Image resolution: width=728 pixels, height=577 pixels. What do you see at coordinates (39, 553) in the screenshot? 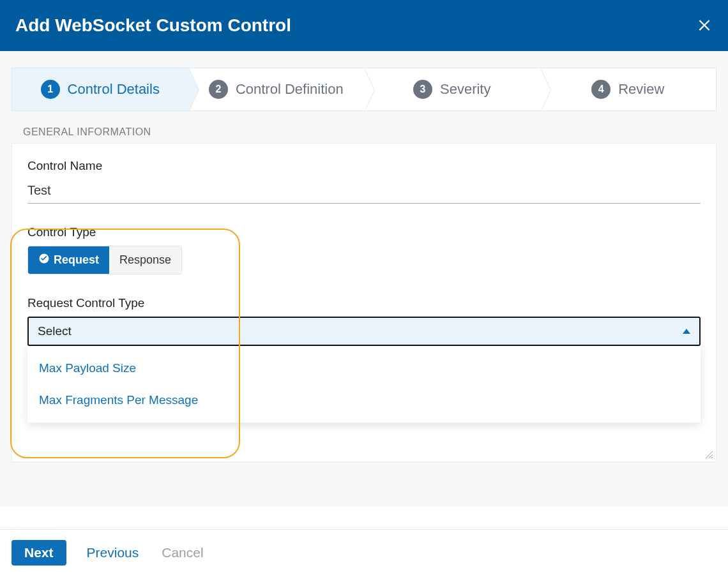
I see `next-button-label: Next` at bounding box center [39, 553].